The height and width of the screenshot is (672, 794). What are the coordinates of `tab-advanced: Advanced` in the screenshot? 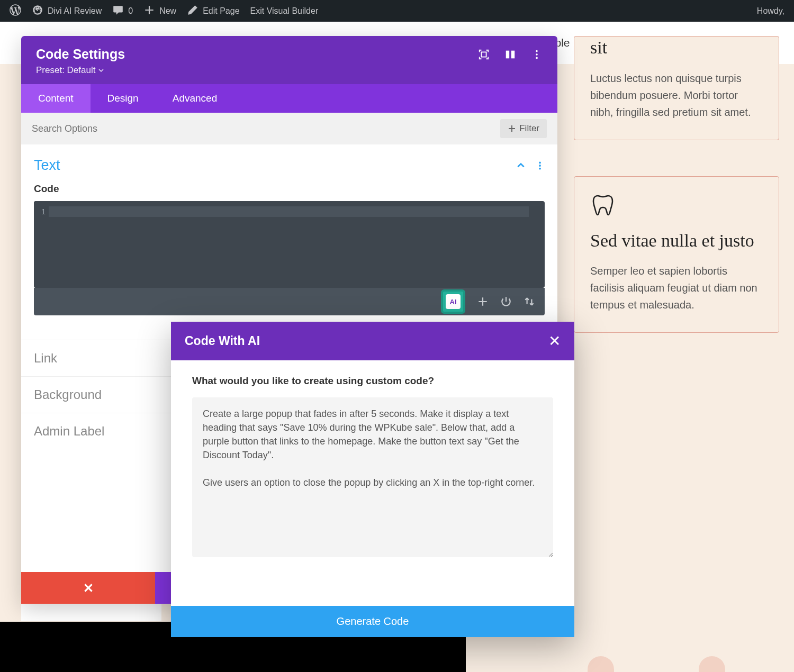 It's located at (195, 98).